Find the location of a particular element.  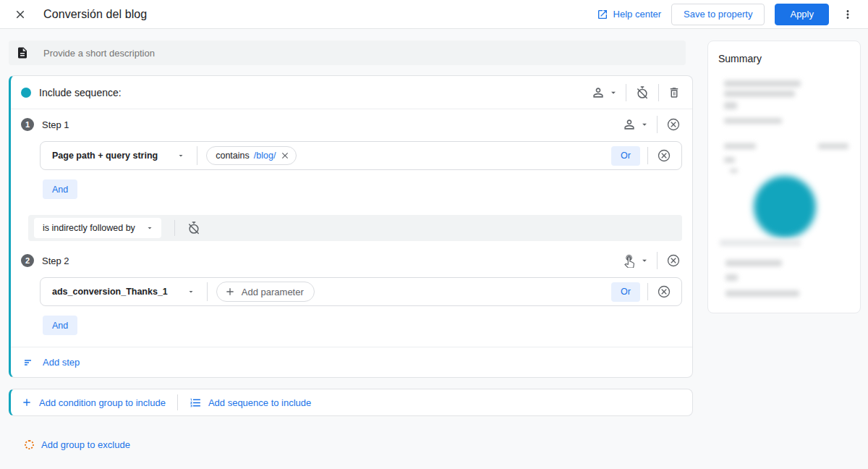

more-vert-icon is located at coordinates (848, 14).